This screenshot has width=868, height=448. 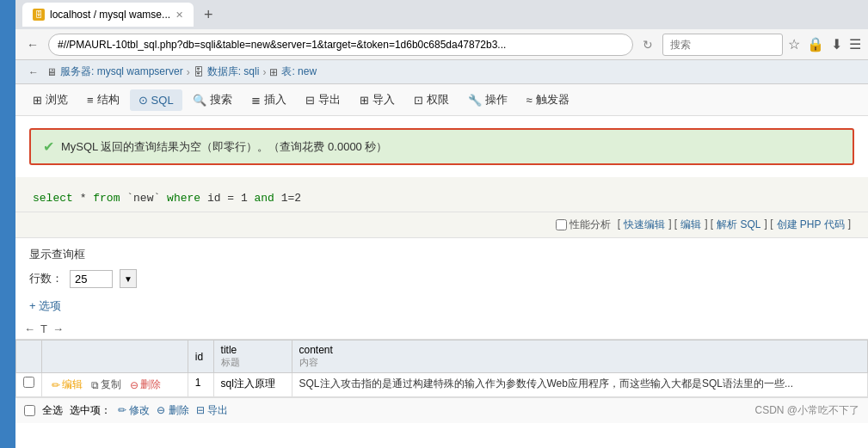 I want to click on address-bar, so click(x=341, y=45).